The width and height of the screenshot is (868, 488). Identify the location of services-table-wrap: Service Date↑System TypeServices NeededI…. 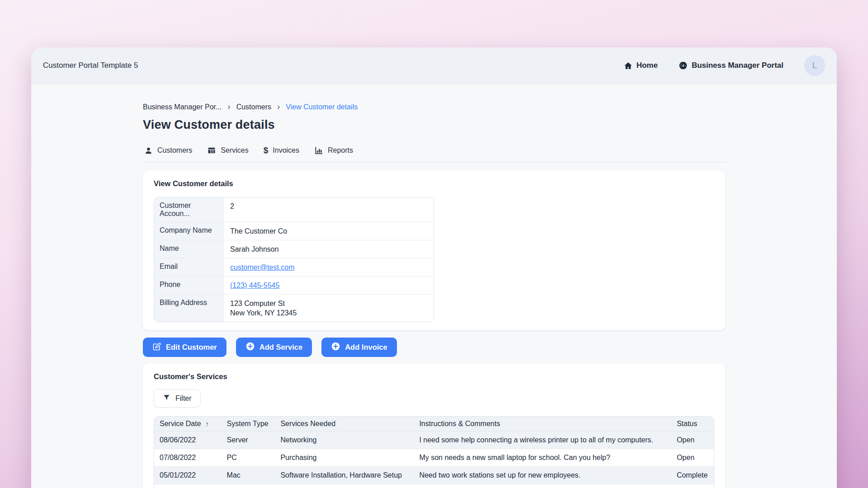
(434, 452).